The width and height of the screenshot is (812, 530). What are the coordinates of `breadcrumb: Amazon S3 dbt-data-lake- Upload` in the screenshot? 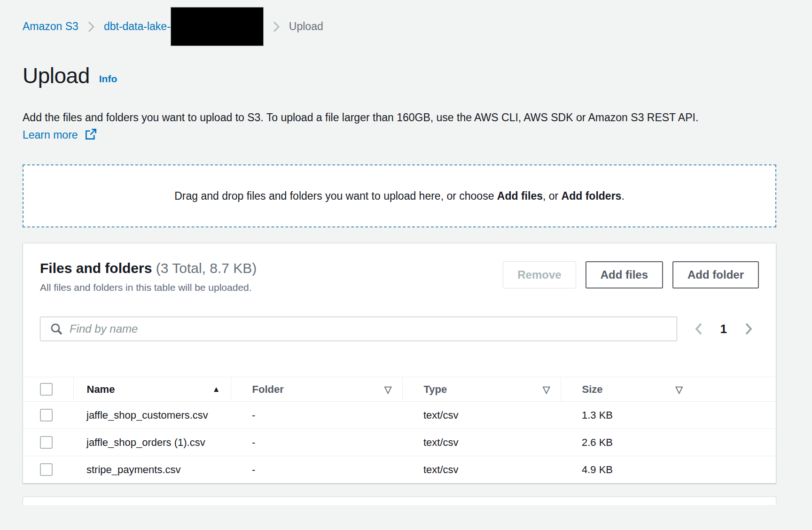 It's located at (399, 26).